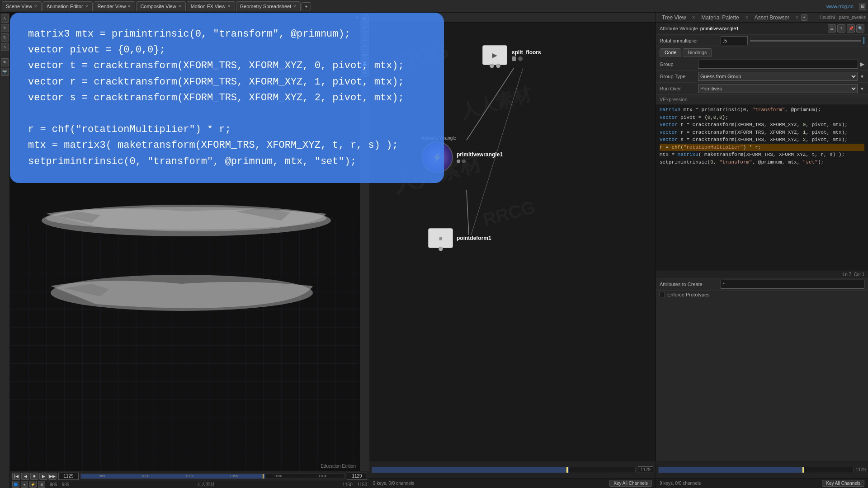  Describe the element at coordinates (24, 484) in the screenshot. I see `status-icon-2: ●` at that location.